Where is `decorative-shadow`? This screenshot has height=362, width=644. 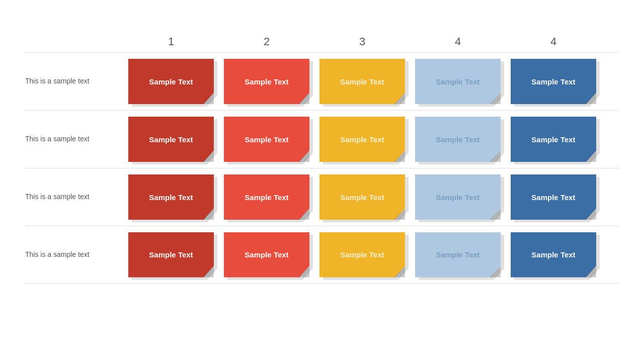
decorative-shadow is located at coordinates (617, 203).